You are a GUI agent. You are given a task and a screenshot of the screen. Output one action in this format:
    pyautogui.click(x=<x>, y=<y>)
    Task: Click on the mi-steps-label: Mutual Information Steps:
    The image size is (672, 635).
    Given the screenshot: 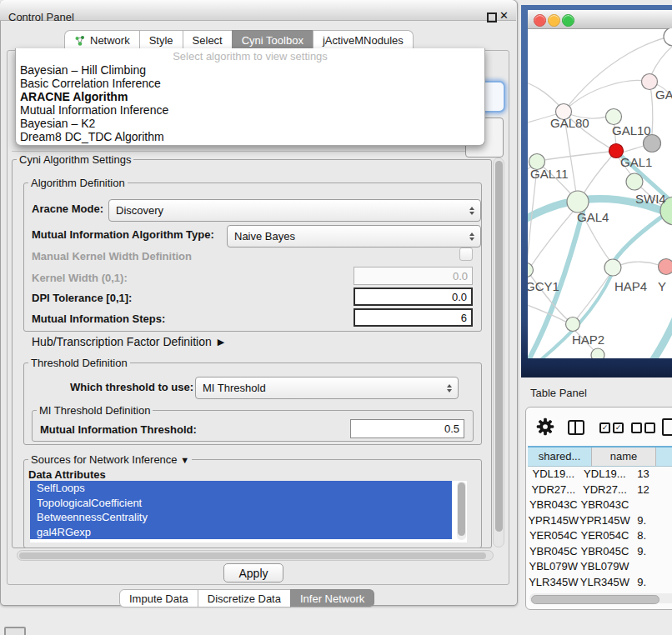 What is the action you would take?
    pyautogui.click(x=98, y=318)
    